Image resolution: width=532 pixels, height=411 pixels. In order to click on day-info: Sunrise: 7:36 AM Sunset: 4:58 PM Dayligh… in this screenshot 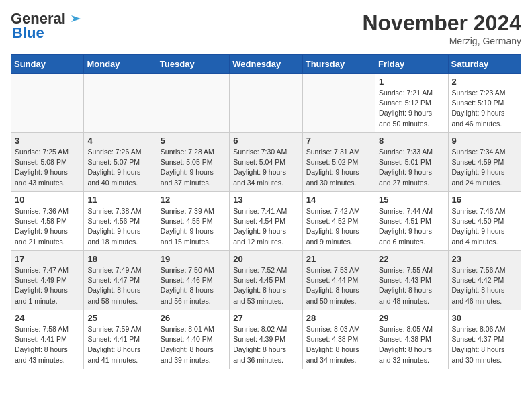, I will do `click(47, 227)`.